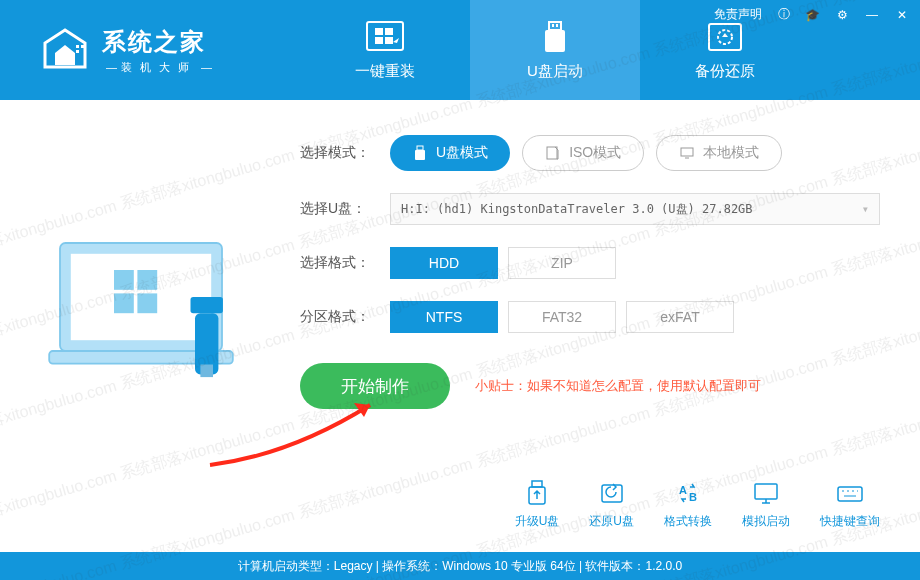 Image resolution: width=920 pixels, height=580 pixels. I want to click on window-controls: 免责声明 ⓘ 🎓 ⚙ — ✕, so click(812, 14).